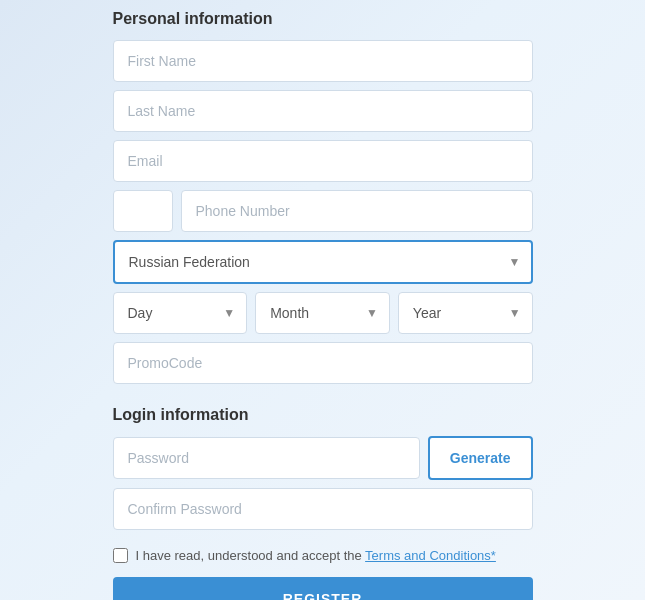 Image resolution: width=645 pixels, height=600 pixels. I want to click on personal-info-title: Personal information, so click(323, 19).